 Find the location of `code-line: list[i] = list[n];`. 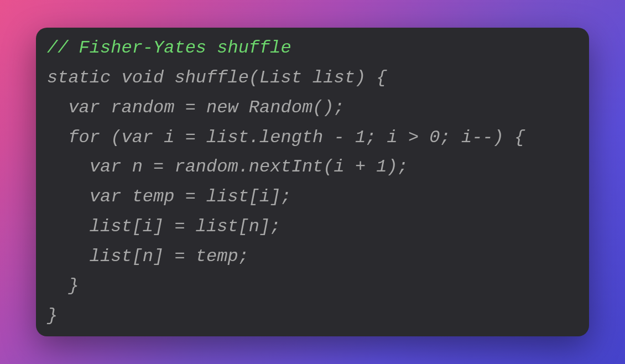

code-line: list[i] = list[n]; is located at coordinates (312, 227).